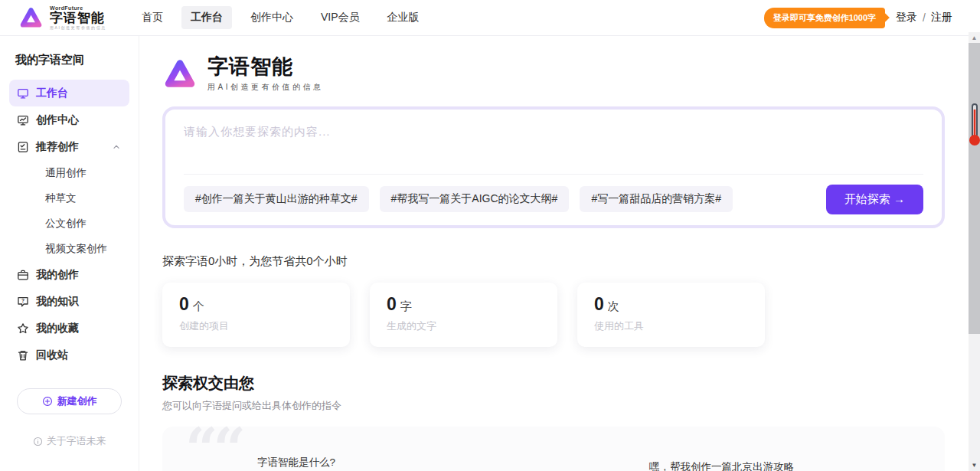  What do you see at coordinates (78, 8) in the screenshot?
I see `brand-name-en: WordFuture` at bounding box center [78, 8].